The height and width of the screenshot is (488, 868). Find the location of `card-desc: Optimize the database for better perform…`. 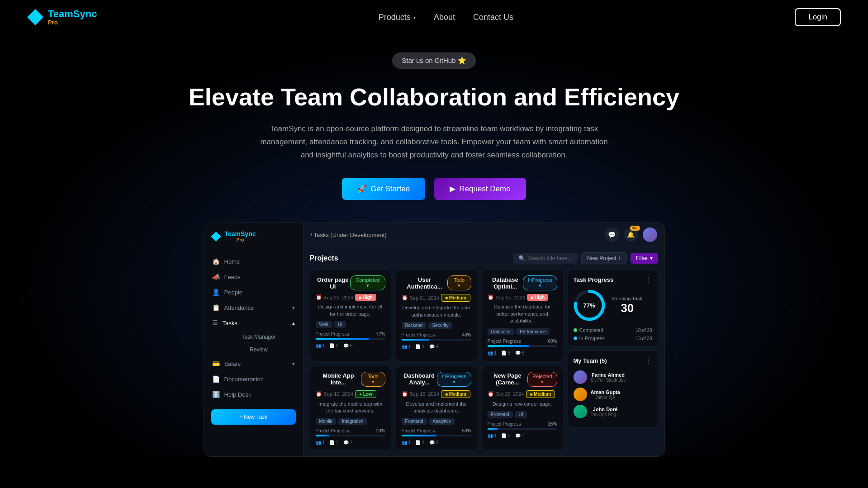

card-desc: Optimize the database for better perform… is located at coordinates (522, 314).